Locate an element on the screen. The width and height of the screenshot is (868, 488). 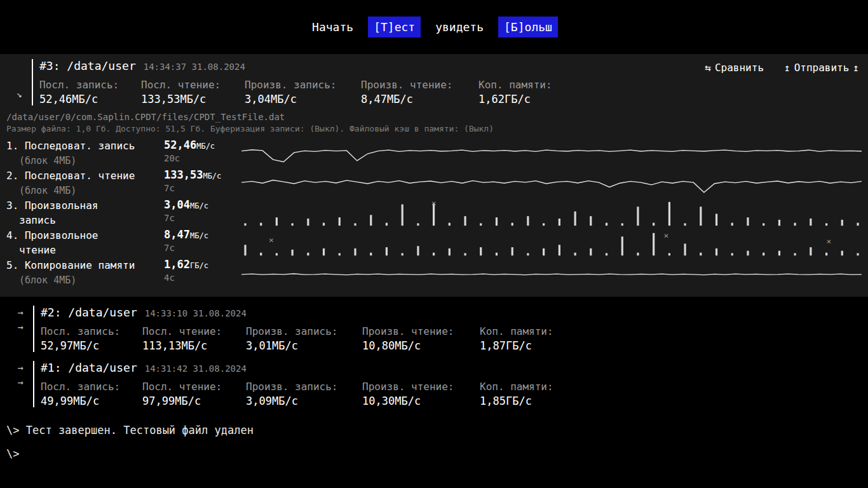
test-row-1: 1. Последоват. запись(блок 4МБ)52,46МБ/с… is located at coordinates (434, 154).